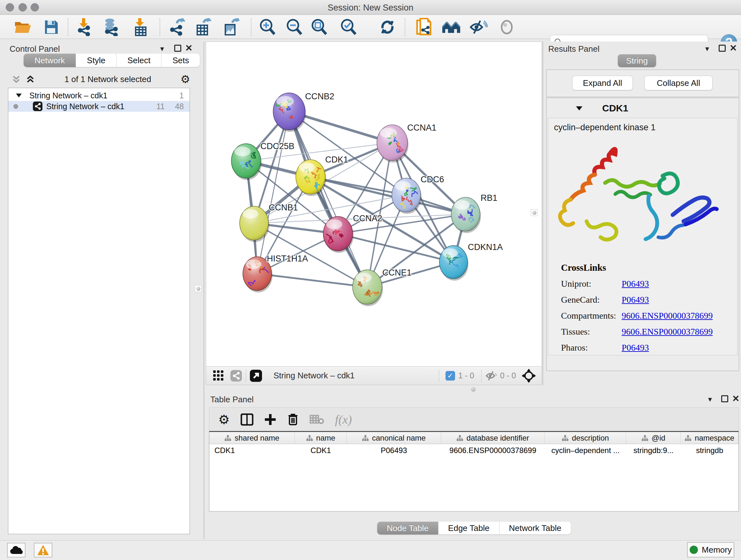 The width and height of the screenshot is (741, 560). I want to click on zoom-selected-button, so click(348, 27).